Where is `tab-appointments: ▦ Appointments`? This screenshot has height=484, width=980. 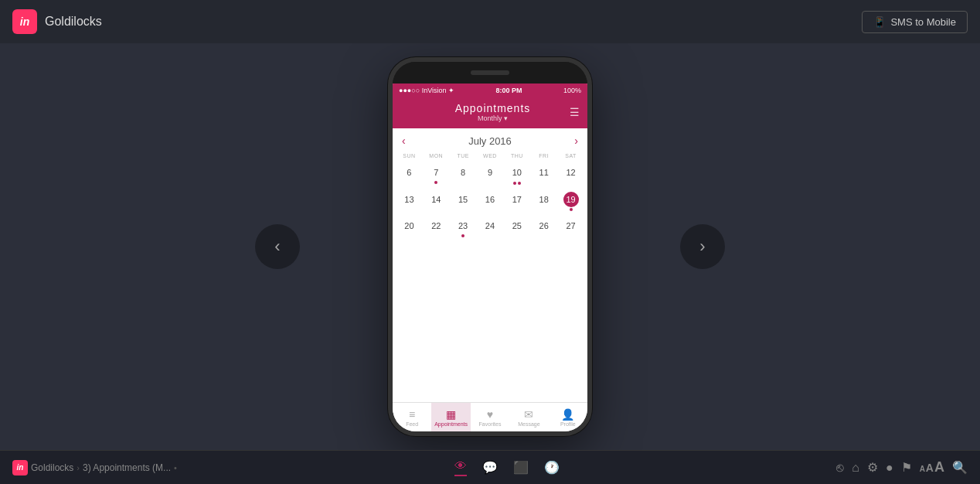
tab-appointments: ▦ Appointments is located at coordinates (451, 418).